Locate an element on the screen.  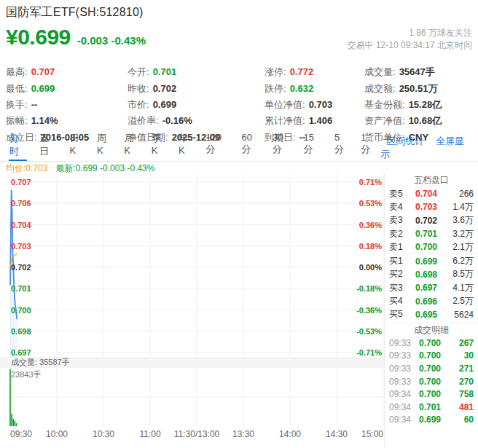
stat-cell: 成交量:35647手 is located at coordinates (421, 72).